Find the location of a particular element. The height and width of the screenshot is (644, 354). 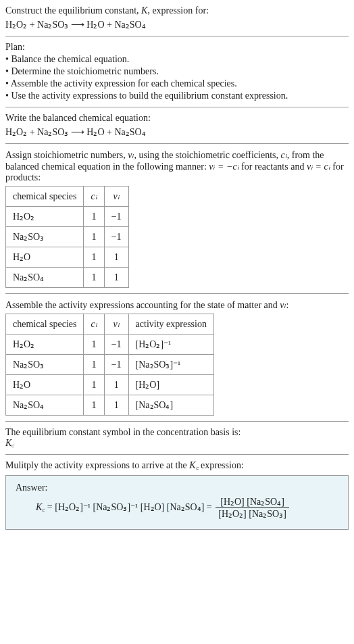

table-row: Na₂SO₄ 1 1 [Na₂SO₄] is located at coordinates (110, 405).